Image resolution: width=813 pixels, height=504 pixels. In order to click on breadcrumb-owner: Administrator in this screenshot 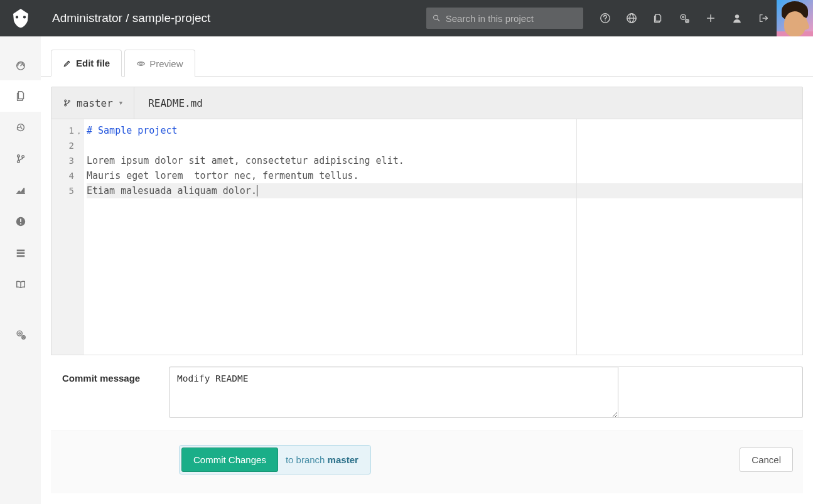, I will do `click(87, 18)`.